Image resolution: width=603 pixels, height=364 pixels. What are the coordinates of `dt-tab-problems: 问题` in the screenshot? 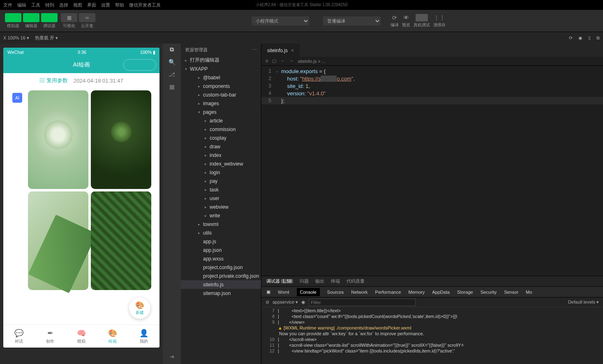 It's located at (304, 281).